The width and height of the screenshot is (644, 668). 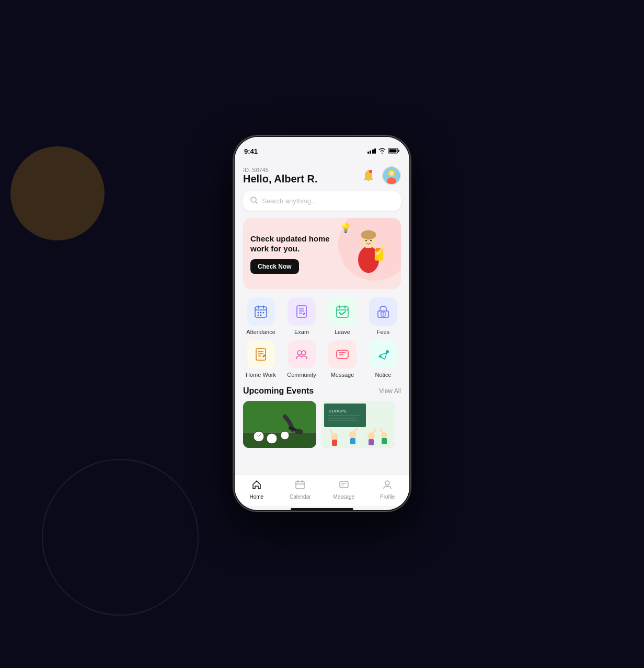 I want to click on notice-icon-box, so click(x=383, y=354).